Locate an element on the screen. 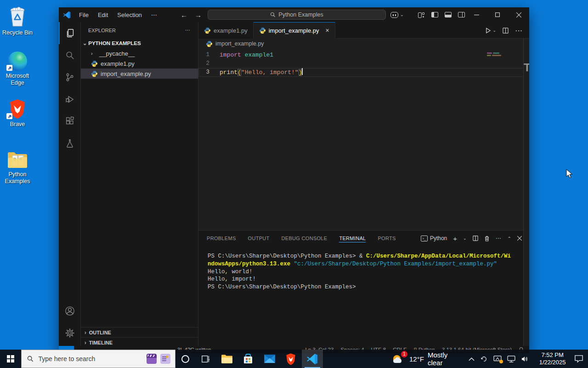  menu-edit: Edit is located at coordinates (103, 15).